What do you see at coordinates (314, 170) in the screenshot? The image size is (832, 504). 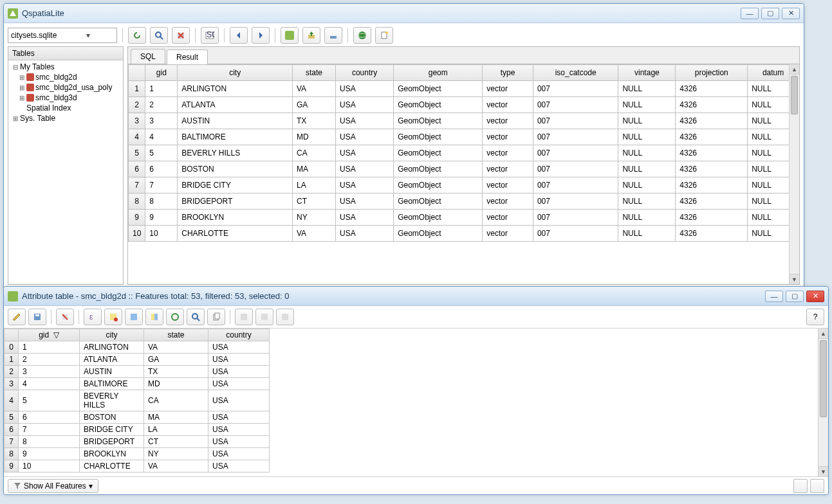 I see `cell-state: MA` at bounding box center [314, 170].